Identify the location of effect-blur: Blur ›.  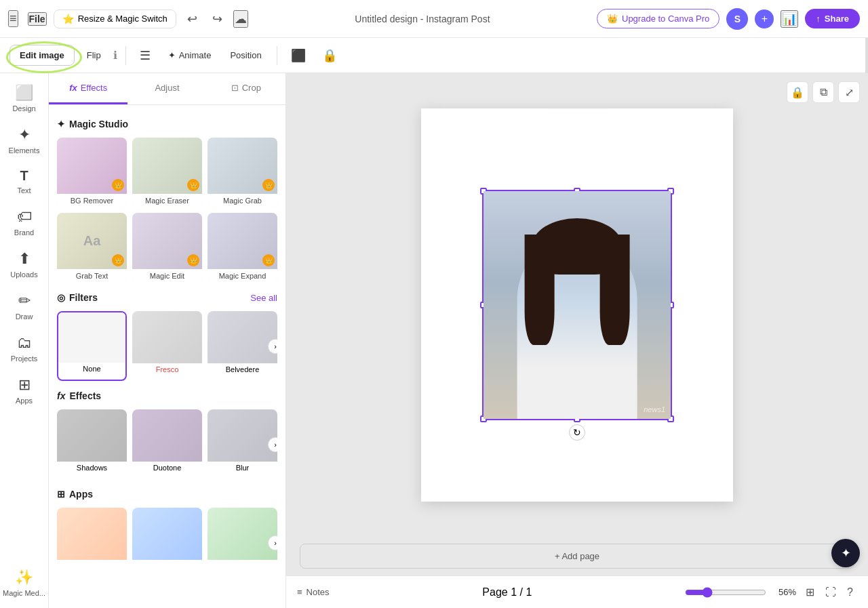
(243, 445).